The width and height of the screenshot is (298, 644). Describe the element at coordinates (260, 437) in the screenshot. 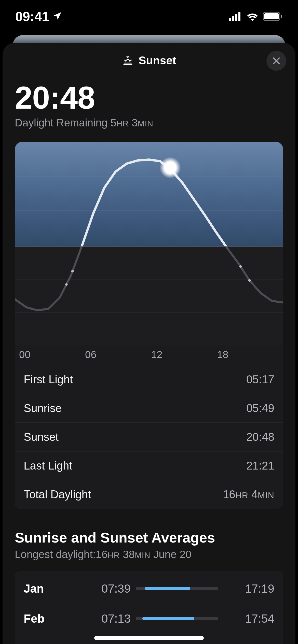

I see `detail-value: 20:48` at that location.